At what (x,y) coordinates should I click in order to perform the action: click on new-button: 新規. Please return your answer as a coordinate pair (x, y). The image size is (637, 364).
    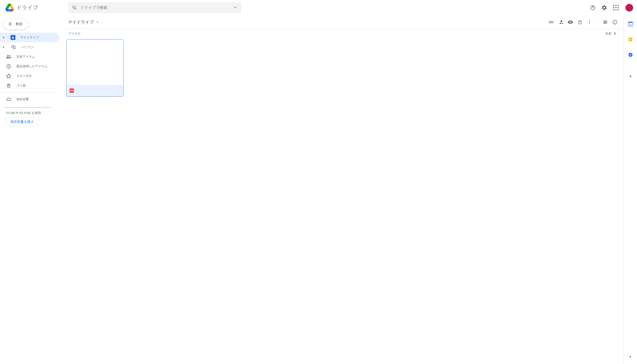
    Looking at the image, I should click on (16, 24).